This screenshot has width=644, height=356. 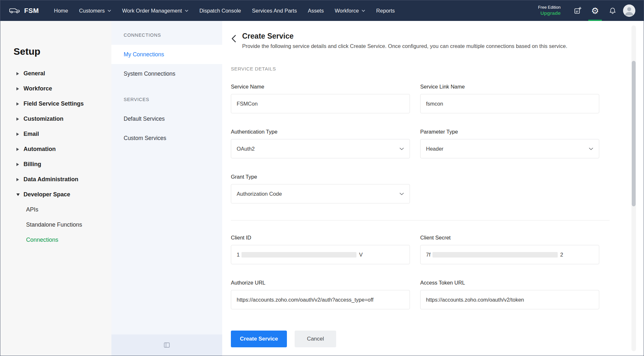 I want to click on authentication-type-label: Authentication Type, so click(x=320, y=132).